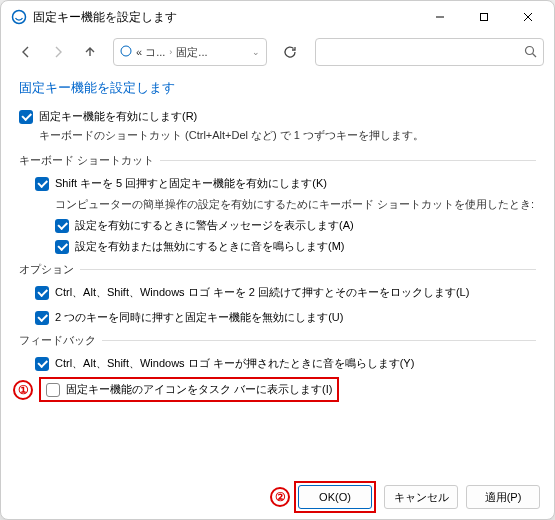 The width and height of the screenshot is (555, 520). I want to click on window-title: 固定キー機能を設定します, so click(226, 18).